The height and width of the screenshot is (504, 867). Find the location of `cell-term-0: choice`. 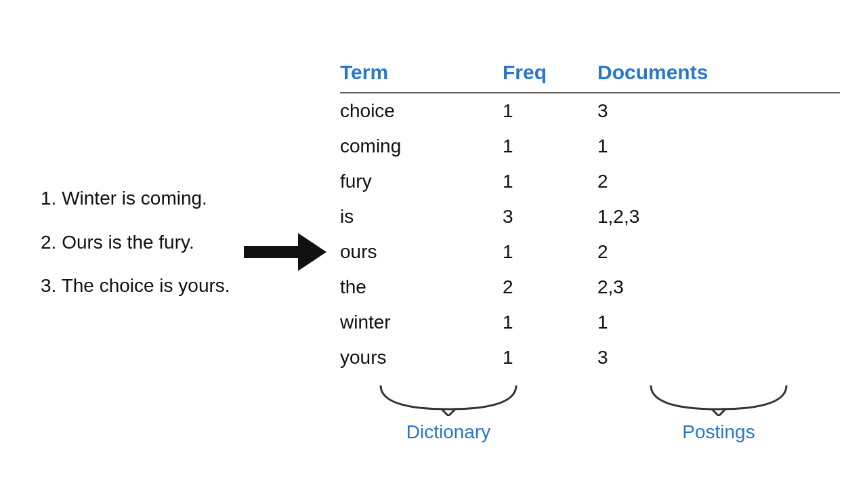

cell-term-0: choice is located at coordinates (408, 111).